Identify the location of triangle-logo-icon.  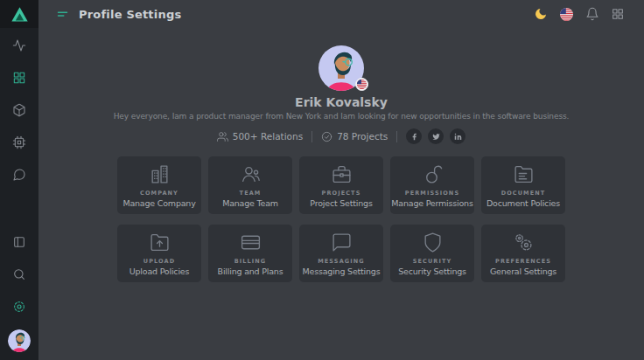
(19, 14).